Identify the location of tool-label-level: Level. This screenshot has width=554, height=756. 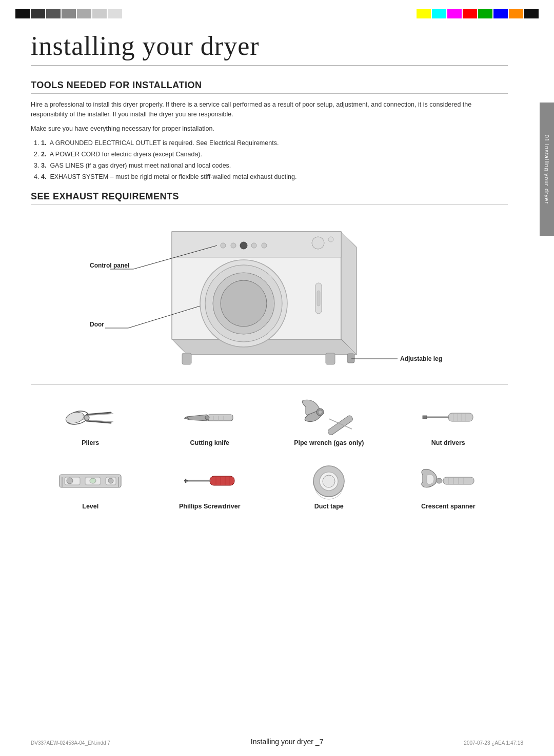
(90, 506).